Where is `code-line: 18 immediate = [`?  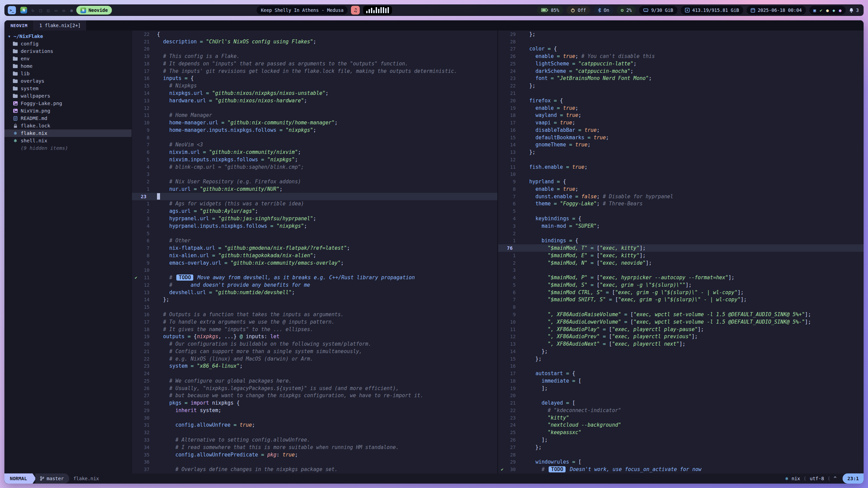 code-line: 18 immediate = [ is located at coordinates (681, 381).